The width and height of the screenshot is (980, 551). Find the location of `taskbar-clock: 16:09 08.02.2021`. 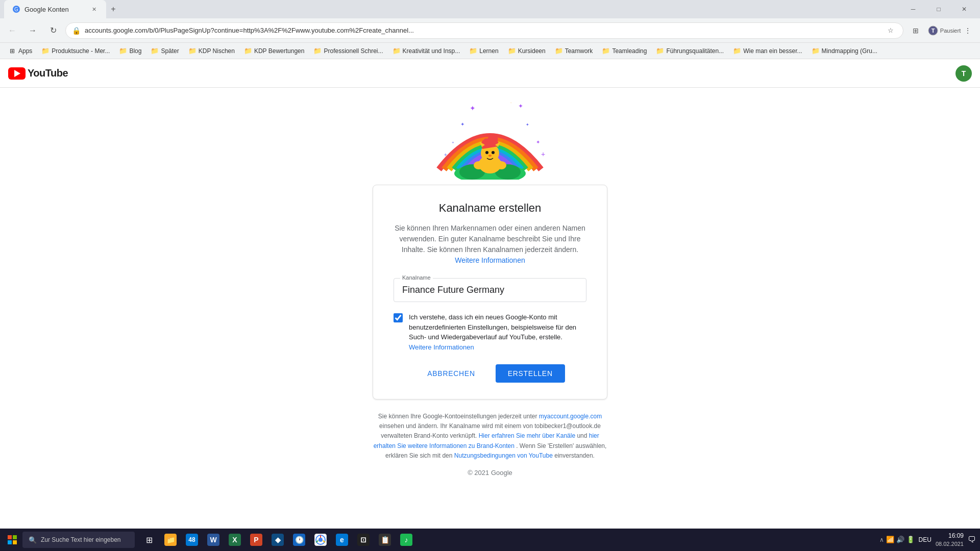

taskbar-clock: 16:09 08.02.2021 is located at coordinates (949, 540).